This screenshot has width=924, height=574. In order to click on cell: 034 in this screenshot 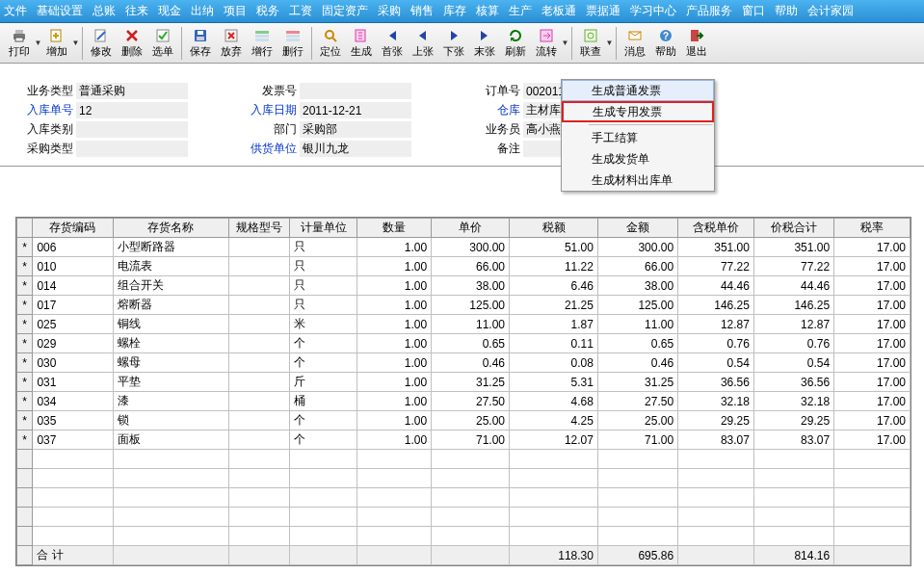, I will do `click(73, 402)`.